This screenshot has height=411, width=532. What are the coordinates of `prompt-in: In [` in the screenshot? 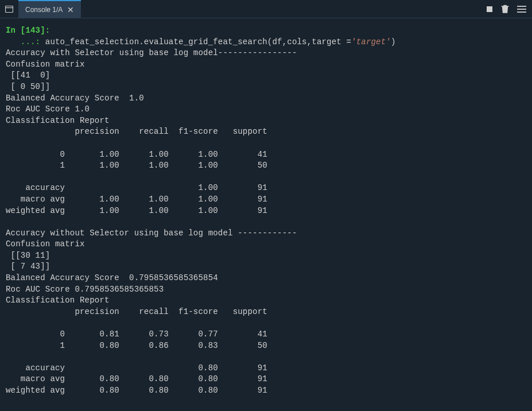 It's located at (15, 30).